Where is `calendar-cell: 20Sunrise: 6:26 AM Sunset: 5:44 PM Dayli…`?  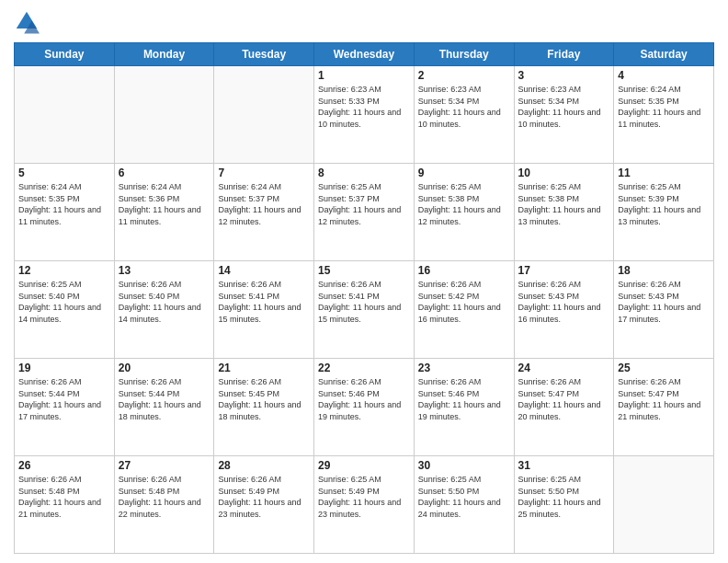
calendar-cell: 20Sunrise: 6:26 AM Sunset: 5:44 PM Dayli… is located at coordinates (164, 408).